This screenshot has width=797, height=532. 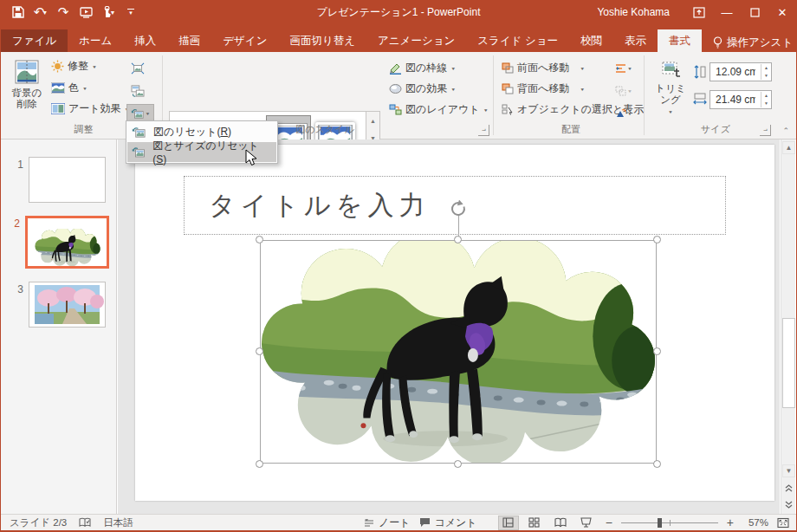 I want to click on group-objects-button-disabled: ▼, so click(x=624, y=91).